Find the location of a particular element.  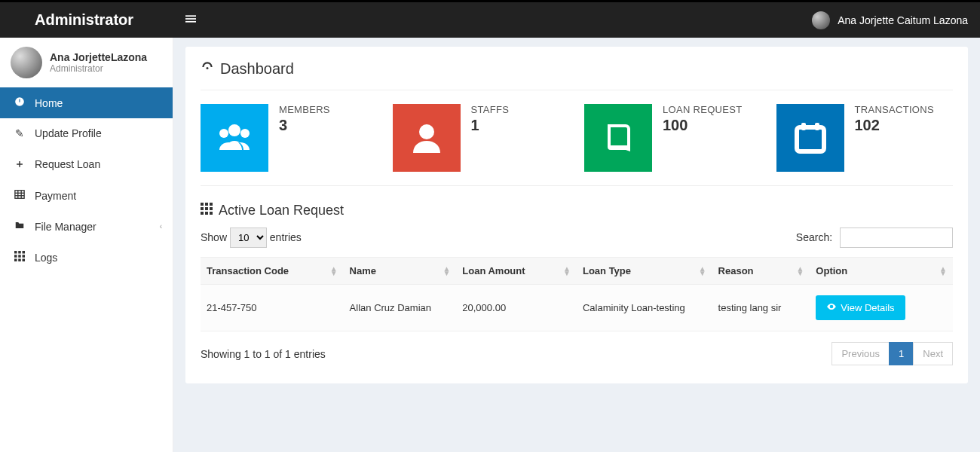

active-loan-table: Transaction Code▲▼ Name▲▼ Loan Amount▲▼ … is located at coordinates (577, 294).